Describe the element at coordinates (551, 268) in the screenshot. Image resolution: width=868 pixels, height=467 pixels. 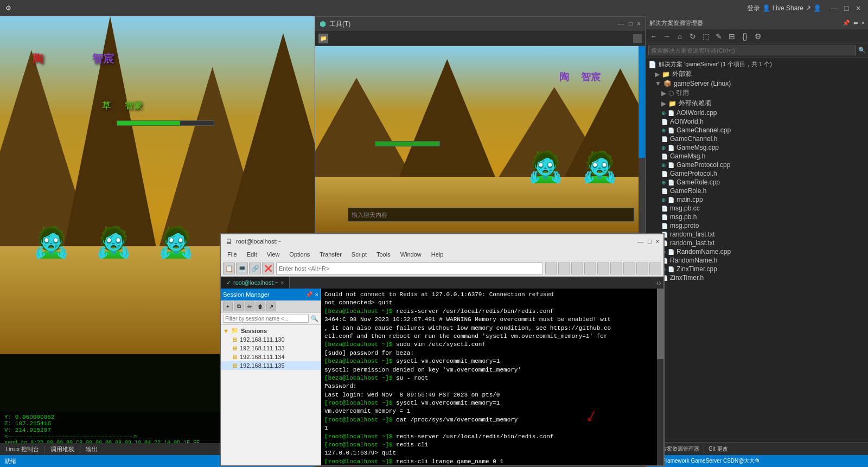
I see `tb-icon-r1` at that location.